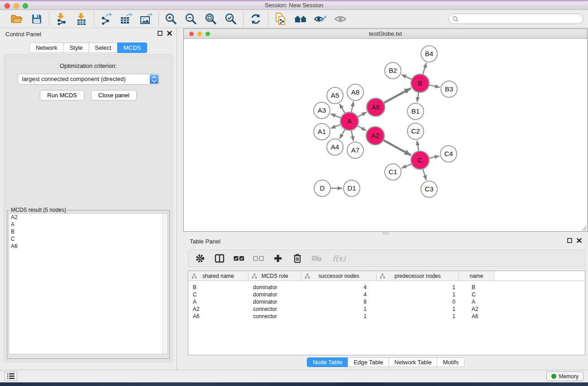  What do you see at coordinates (397, 95) in the screenshot?
I see `edge-A6-B` at bounding box center [397, 95].